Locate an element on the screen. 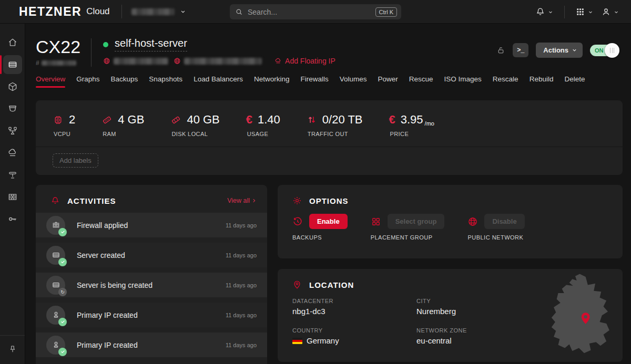 The width and height of the screenshot is (631, 364). stat-value: 1.40 is located at coordinates (269, 120).